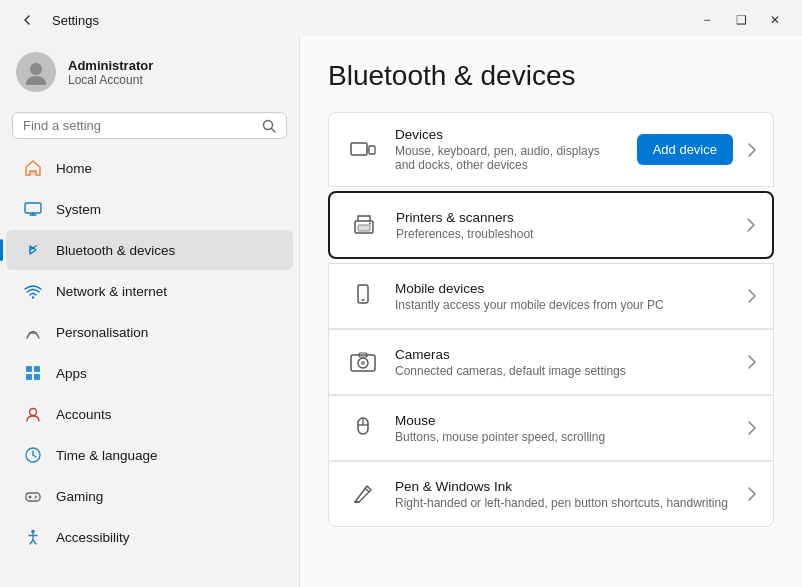 This screenshot has width=802, height=587. I want to click on title-bar: Settings − ❑ ✕, so click(401, 18).